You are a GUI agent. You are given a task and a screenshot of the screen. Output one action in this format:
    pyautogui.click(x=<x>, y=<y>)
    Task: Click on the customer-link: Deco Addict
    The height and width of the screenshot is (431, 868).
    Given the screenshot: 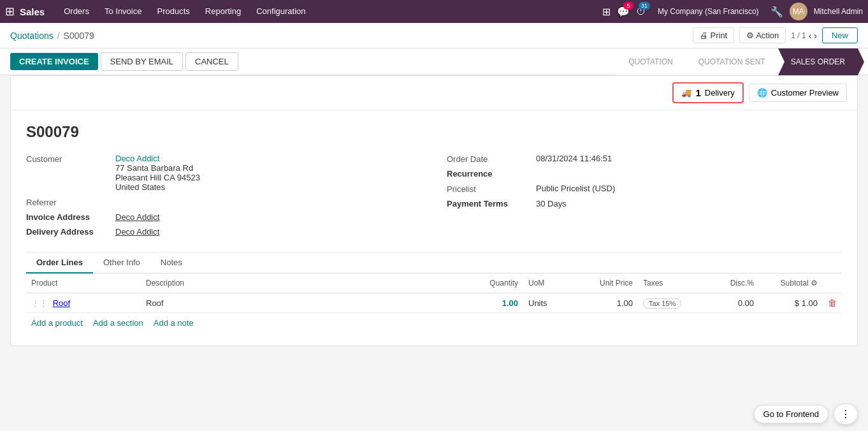 What is the action you would take?
    pyautogui.click(x=138, y=158)
    